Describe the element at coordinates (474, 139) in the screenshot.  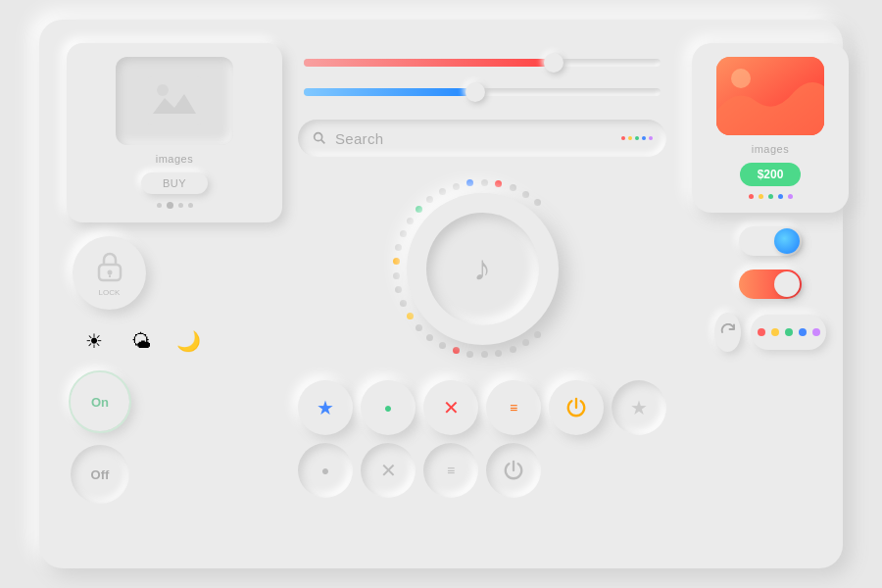
I see `search-placeholder: Search` at that location.